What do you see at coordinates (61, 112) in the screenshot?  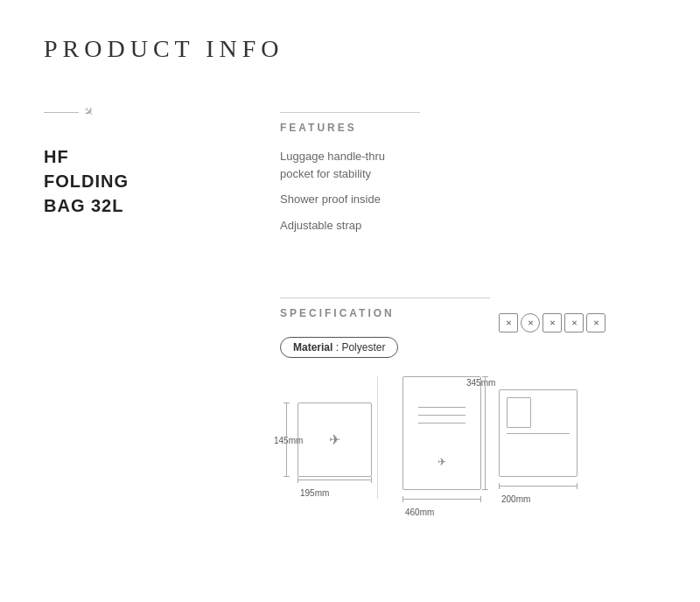 I see `line-before-plane` at bounding box center [61, 112].